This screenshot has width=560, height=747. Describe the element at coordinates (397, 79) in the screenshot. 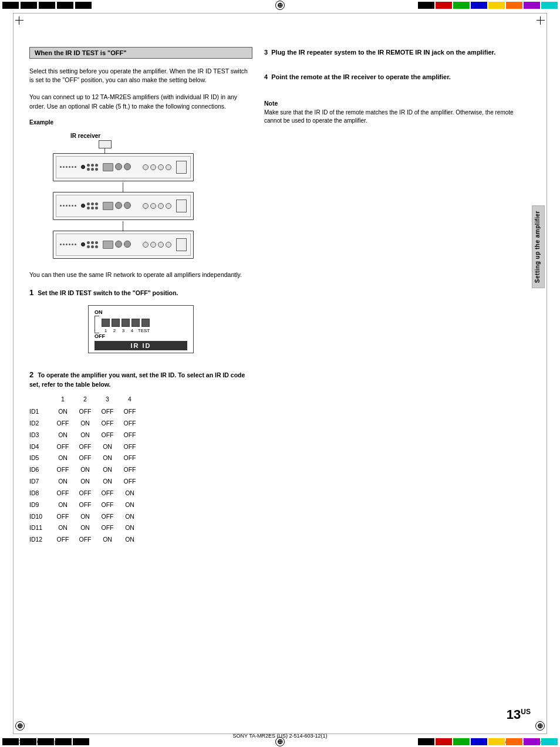

I see `right-step-4: 4 Point the remote at the IR receiver to…` at that location.